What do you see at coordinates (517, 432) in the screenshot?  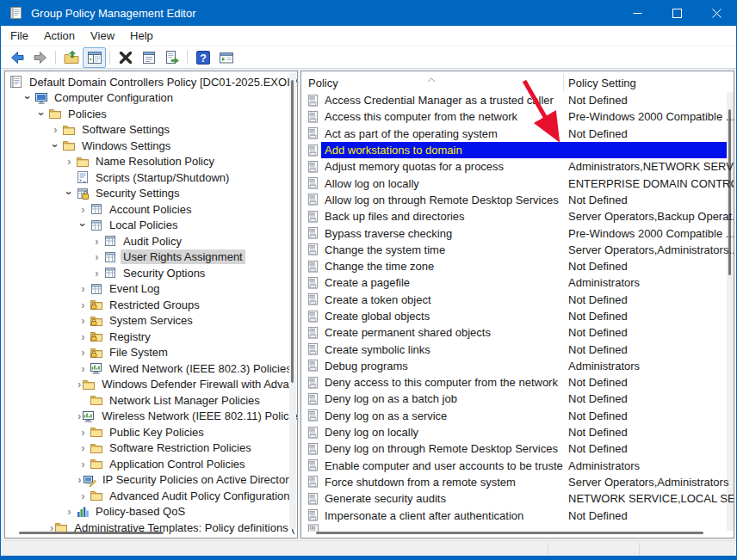 I see `policy-row: Deny log on locally Not Defined` at bounding box center [517, 432].